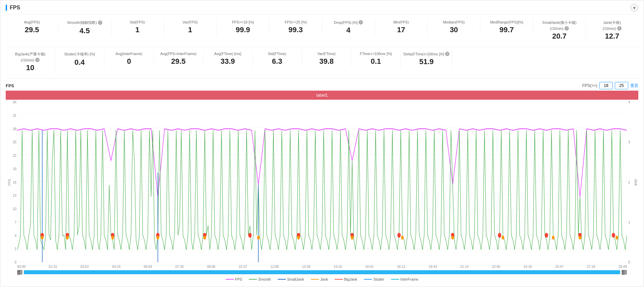 The height and width of the screenshot is (287, 644). I want to click on metric-value: 33.9, so click(228, 61).